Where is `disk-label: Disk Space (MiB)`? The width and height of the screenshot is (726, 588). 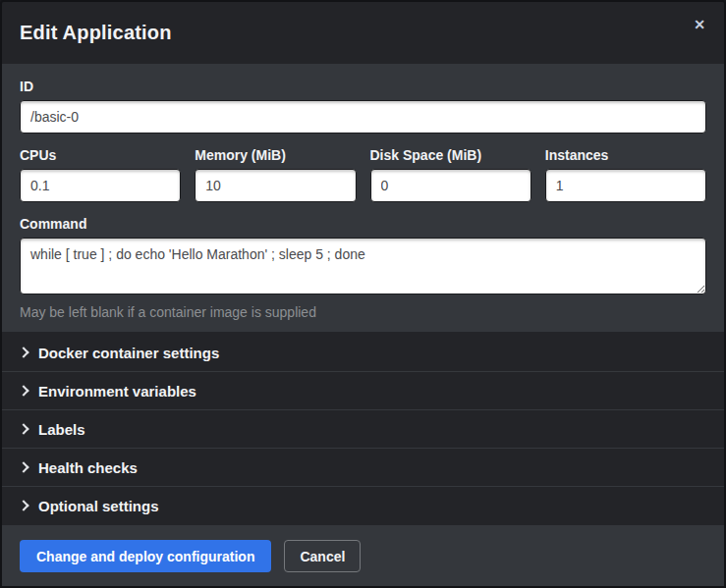
disk-label: Disk Space (MiB) is located at coordinates (451, 155).